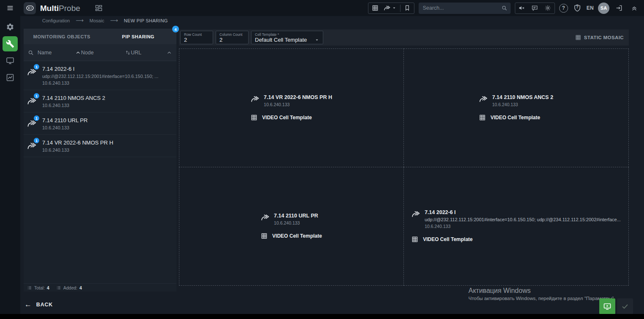  I want to click on gear-icon, so click(10, 27).